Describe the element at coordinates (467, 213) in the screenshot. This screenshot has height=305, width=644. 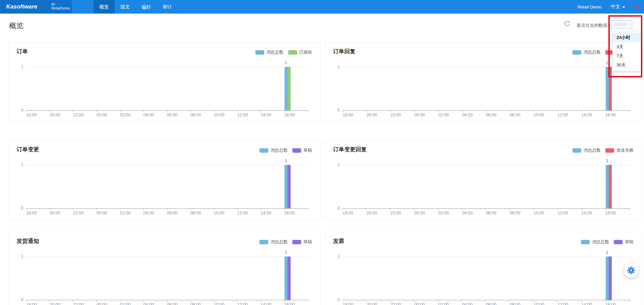
I see `x-axis-label: 04:00` at that location.